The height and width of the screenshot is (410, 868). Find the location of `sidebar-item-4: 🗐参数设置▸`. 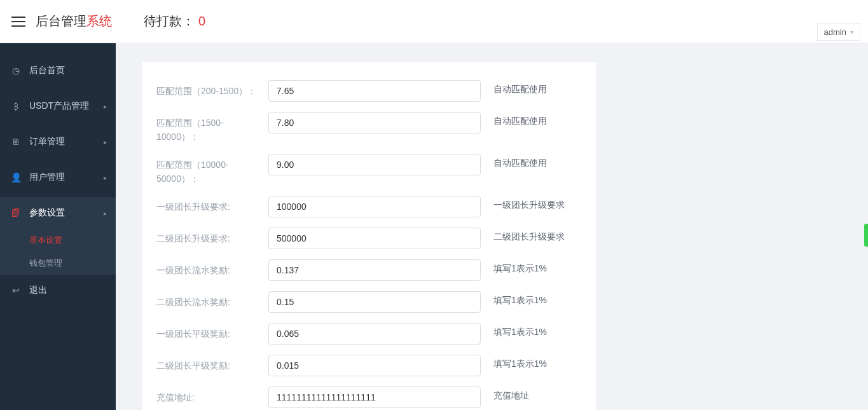

sidebar-item-4: 🗐参数设置▸ is located at coordinates (58, 213).